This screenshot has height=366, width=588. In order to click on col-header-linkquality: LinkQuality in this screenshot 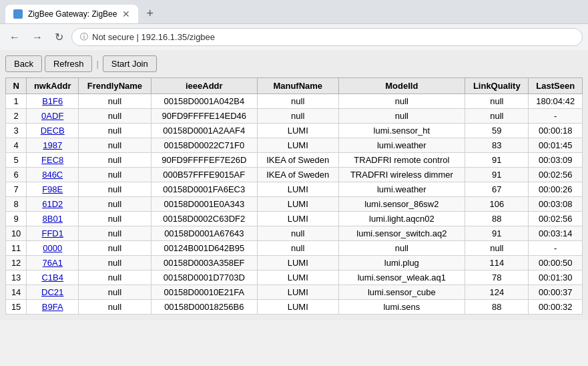, I will do `click(497, 86)`.